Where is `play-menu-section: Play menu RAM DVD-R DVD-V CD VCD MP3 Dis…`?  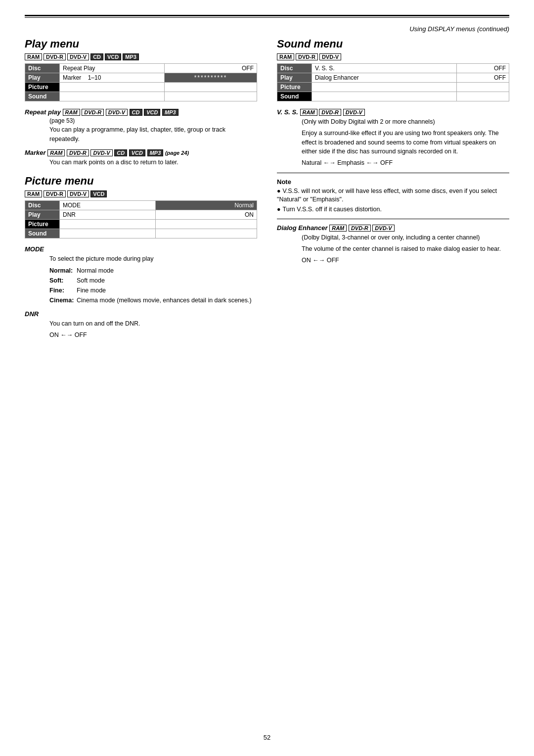
play-menu-section: Play menu RAM DVD-R DVD-V CD VCD MP3 Dis… is located at coordinates (141, 102).